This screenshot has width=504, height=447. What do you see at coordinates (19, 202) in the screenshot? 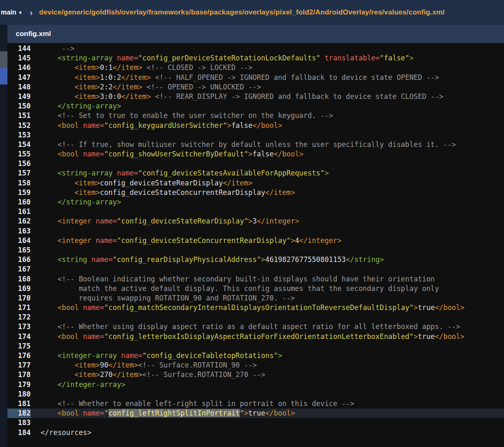
I see `line-number: 160` at bounding box center [19, 202].